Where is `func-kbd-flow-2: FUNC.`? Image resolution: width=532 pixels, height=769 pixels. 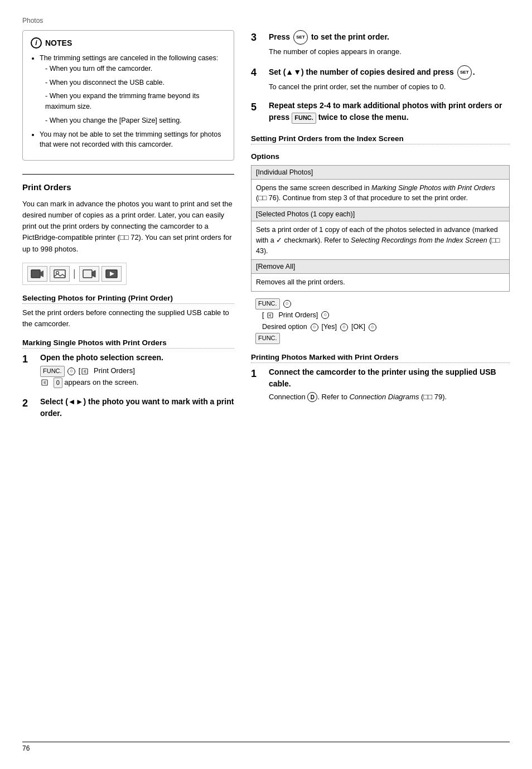
func-kbd-flow-2: FUNC. is located at coordinates (268, 338).